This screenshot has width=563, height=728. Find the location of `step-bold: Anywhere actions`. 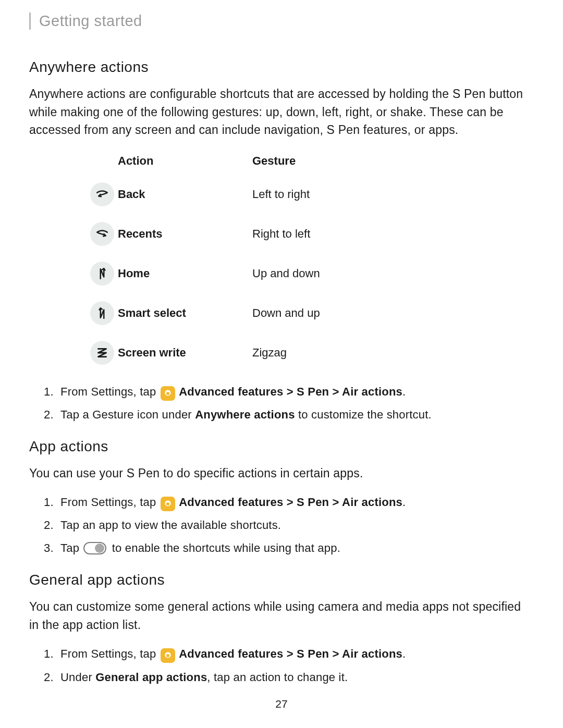

step-bold: Anywhere actions is located at coordinates (245, 415).